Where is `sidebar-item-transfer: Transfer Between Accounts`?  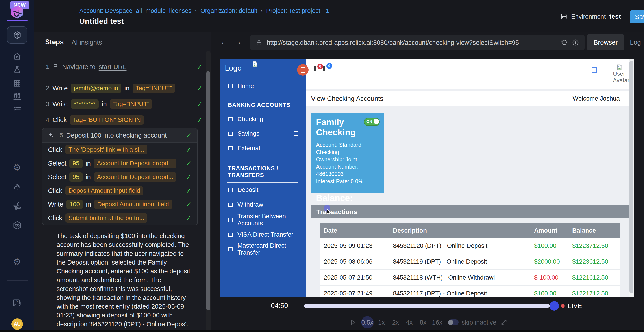 sidebar-item-transfer: Transfer Between Accounts is located at coordinates (264, 220).